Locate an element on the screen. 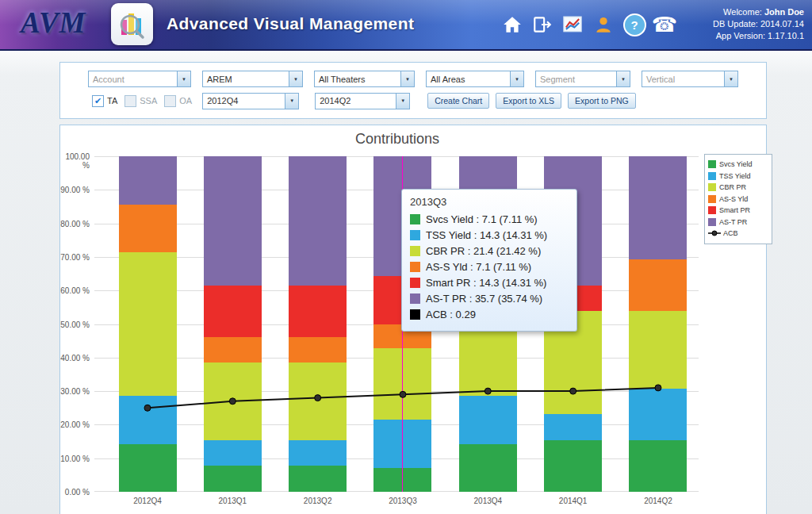 This screenshot has height=514, width=812. x-tick-label: 2013Q1 is located at coordinates (232, 501).